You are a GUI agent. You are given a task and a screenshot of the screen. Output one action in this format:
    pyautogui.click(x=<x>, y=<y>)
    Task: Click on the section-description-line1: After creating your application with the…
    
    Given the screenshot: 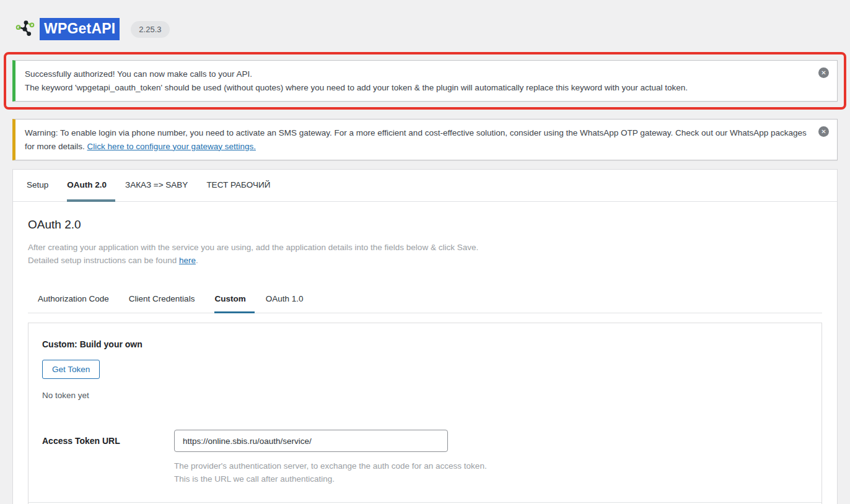 What is the action you would take?
    pyautogui.click(x=425, y=248)
    